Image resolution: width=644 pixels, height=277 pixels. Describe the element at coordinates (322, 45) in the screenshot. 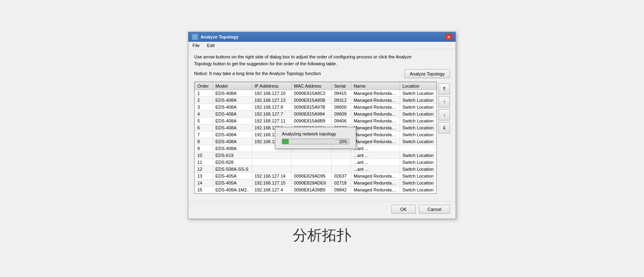

I see `menu-bar: File Edit` at that location.